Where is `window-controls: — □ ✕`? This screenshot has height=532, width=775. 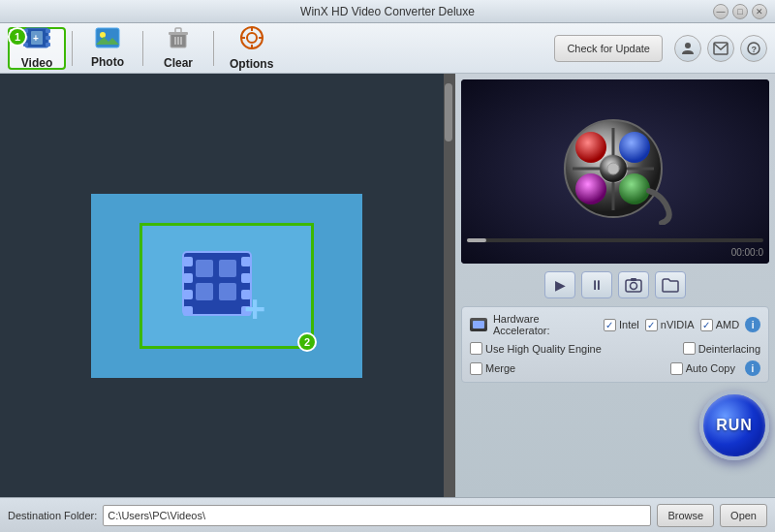
window-controls: — □ ✕ is located at coordinates (740, 12).